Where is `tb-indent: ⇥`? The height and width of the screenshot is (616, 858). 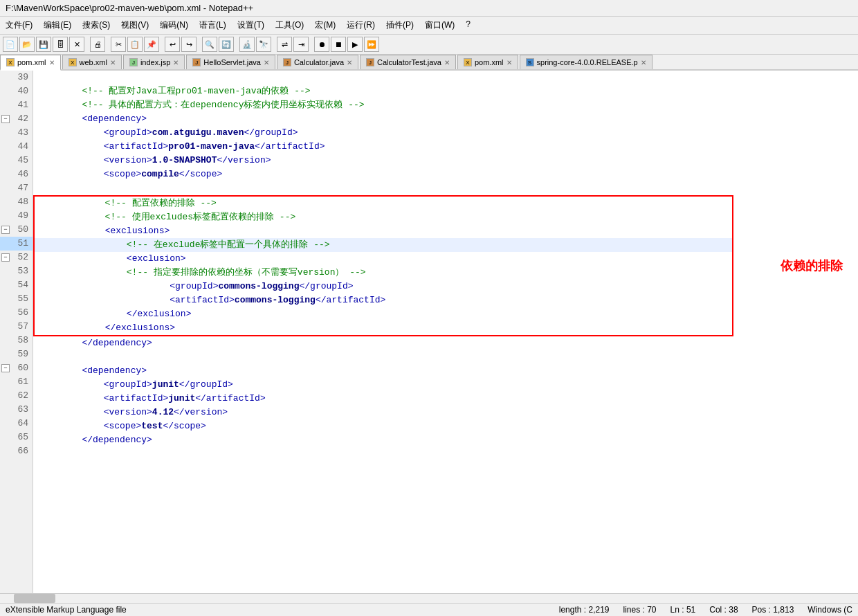 tb-indent: ⇥ is located at coordinates (301, 44).